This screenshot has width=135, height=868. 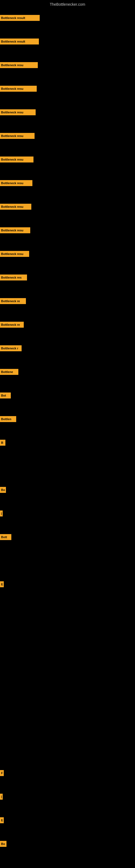 What do you see at coordinates (8, 419) in the screenshot?
I see `bottleneck-bar: Bottlen` at bounding box center [8, 419].